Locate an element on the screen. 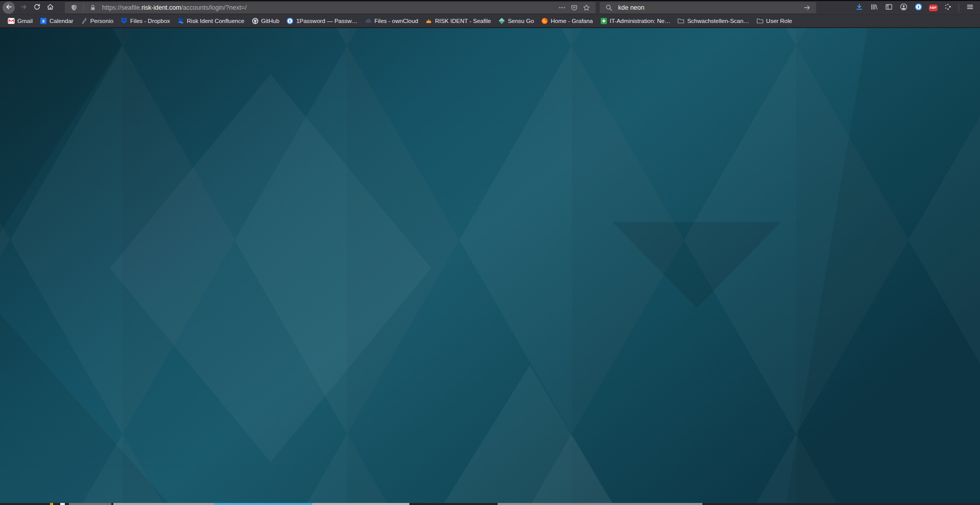 Image resolution: width=980 pixels, height=505 pixels. menu-button is located at coordinates (970, 8).